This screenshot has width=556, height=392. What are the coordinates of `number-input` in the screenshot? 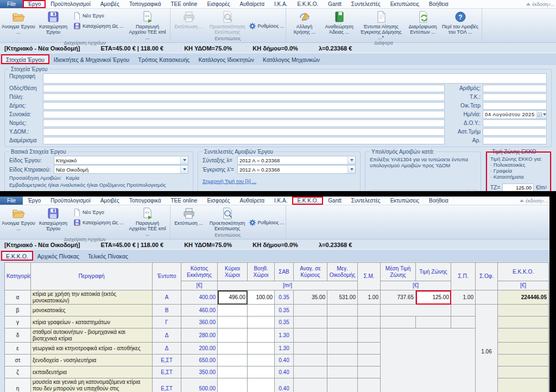 It's located at (515, 88).